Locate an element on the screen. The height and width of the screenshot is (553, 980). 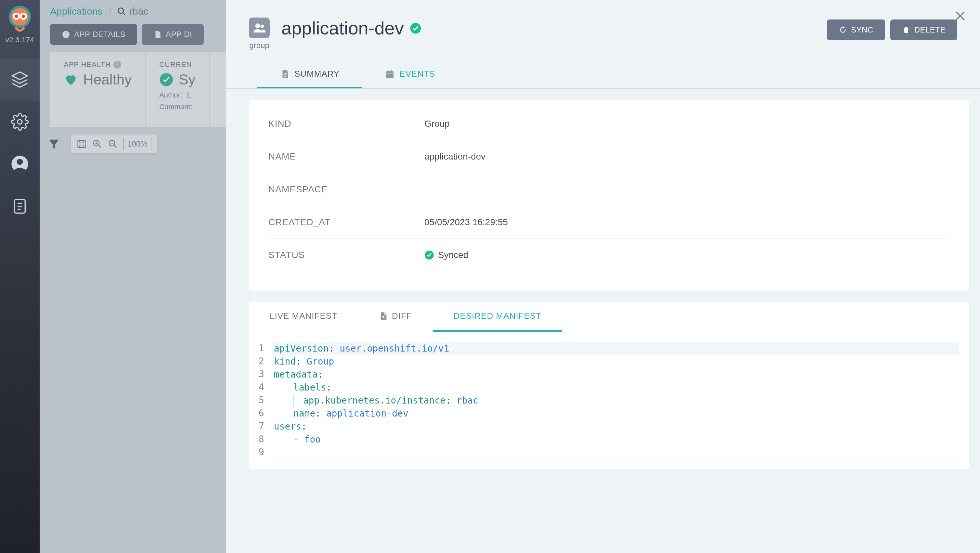
tab-live-manifest: LIVE MANIFEST is located at coordinates (304, 317).